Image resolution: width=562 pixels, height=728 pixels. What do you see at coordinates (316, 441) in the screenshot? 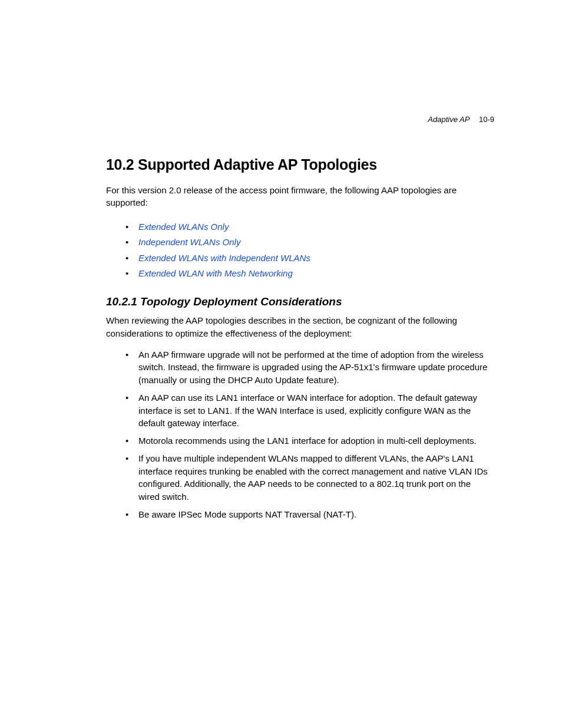
I see `list-item: Motorola recommends using the LAN1 inter…` at bounding box center [316, 441].